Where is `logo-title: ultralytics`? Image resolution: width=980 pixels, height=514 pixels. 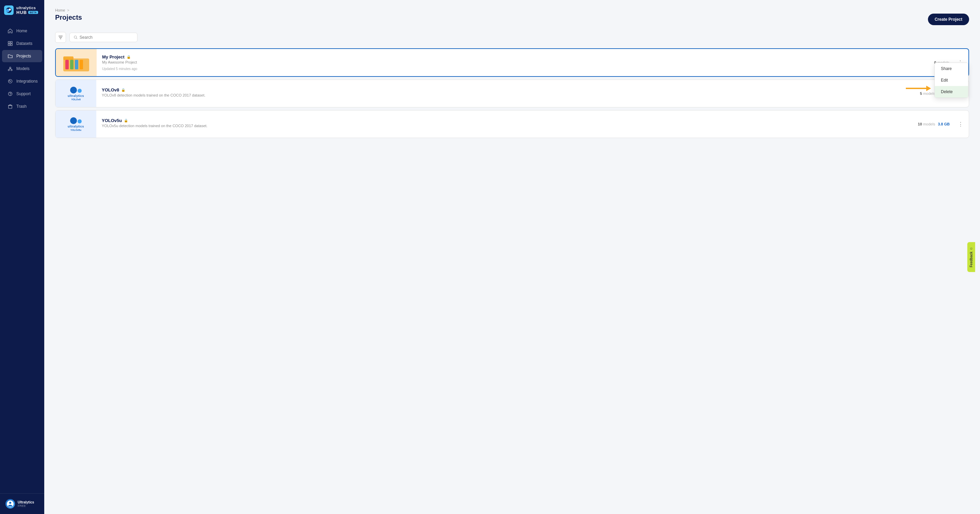 logo-title: ultralytics is located at coordinates (27, 8).